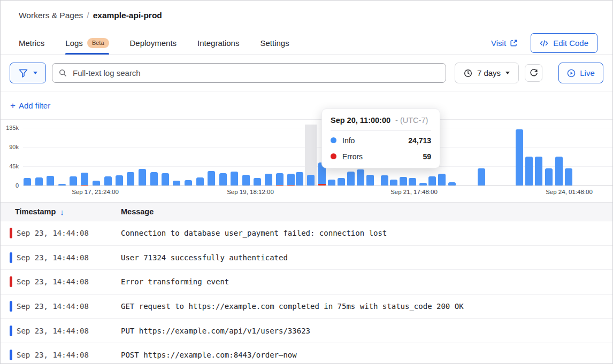  I want to click on table-row: Sep 23, 14:44:08Error transforming event, so click(306, 282).